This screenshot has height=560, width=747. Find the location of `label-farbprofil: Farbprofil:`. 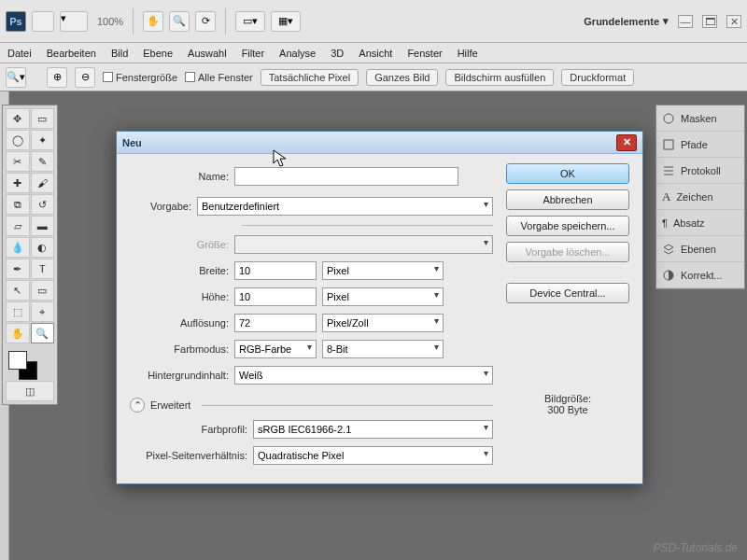

label-farbprofil: Farbprofil: is located at coordinates (189, 429).